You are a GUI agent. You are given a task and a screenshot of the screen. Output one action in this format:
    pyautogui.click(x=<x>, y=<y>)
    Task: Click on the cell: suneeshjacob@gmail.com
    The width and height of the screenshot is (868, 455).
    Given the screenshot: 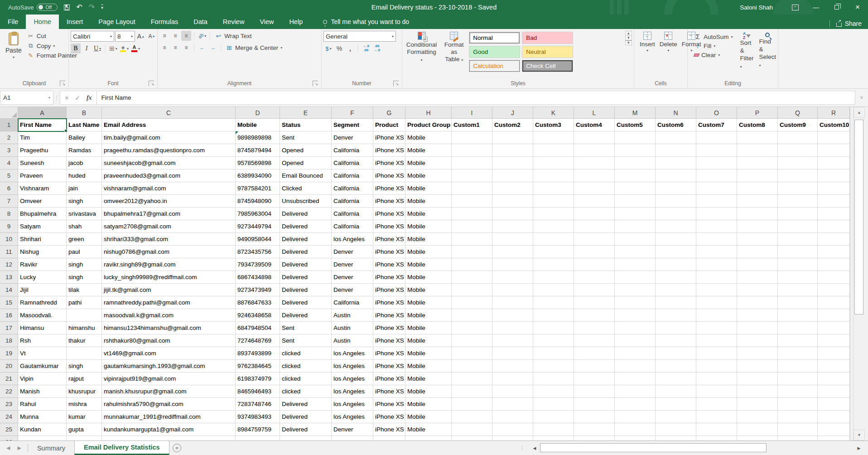 What is the action you would take?
    pyautogui.click(x=169, y=163)
    